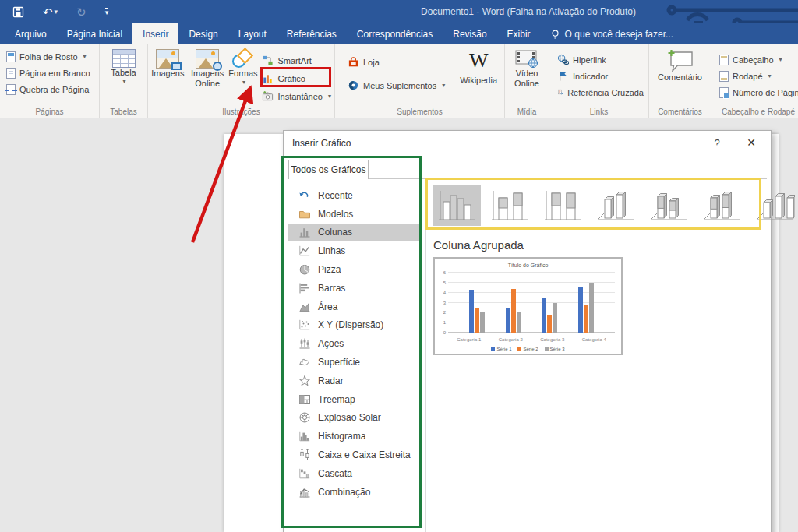 Image resolution: width=798 pixels, height=532 pixels. What do you see at coordinates (355, 455) in the screenshot?
I see `chart-type-box-whisker-chart: Caixa e Caixa Estreita` at bounding box center [355, 455].